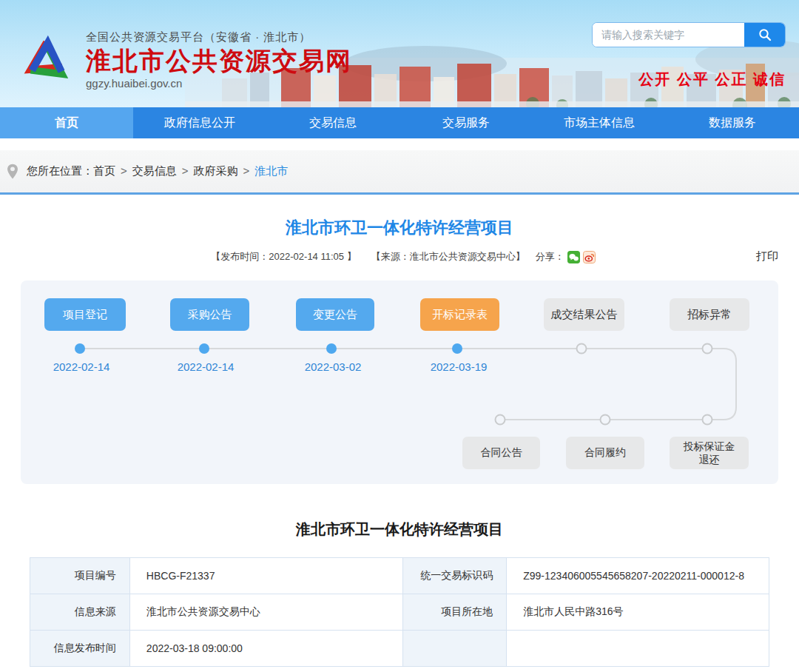  What do you see at coordinates (46, 60) in the screenshot?
I see `site-logo-triangle-icon` at bounding box center [46, 60].